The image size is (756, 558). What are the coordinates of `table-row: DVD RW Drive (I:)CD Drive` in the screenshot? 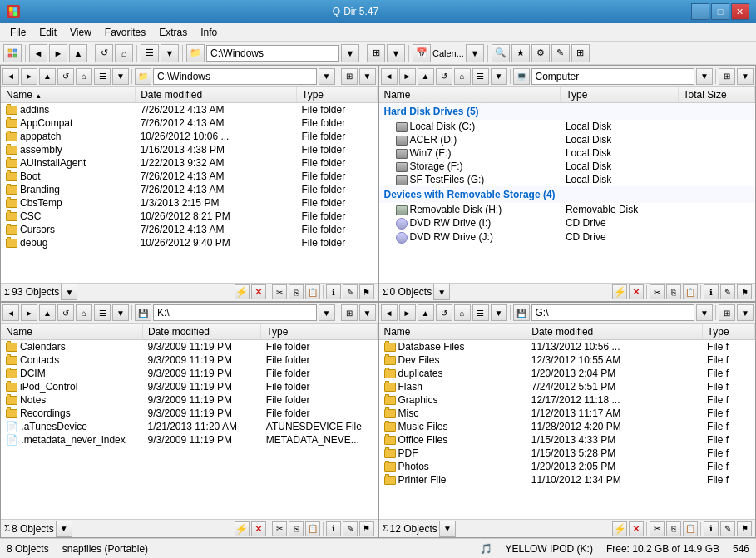 It's located at (567, 223).